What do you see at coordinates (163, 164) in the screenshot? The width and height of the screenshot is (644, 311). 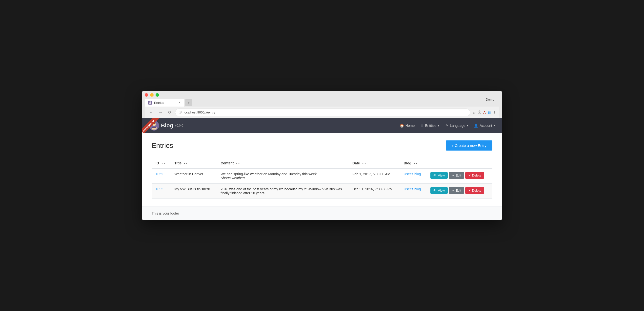 I see `id-sort-icon: ▲▼` at bounding box center [163, 164].